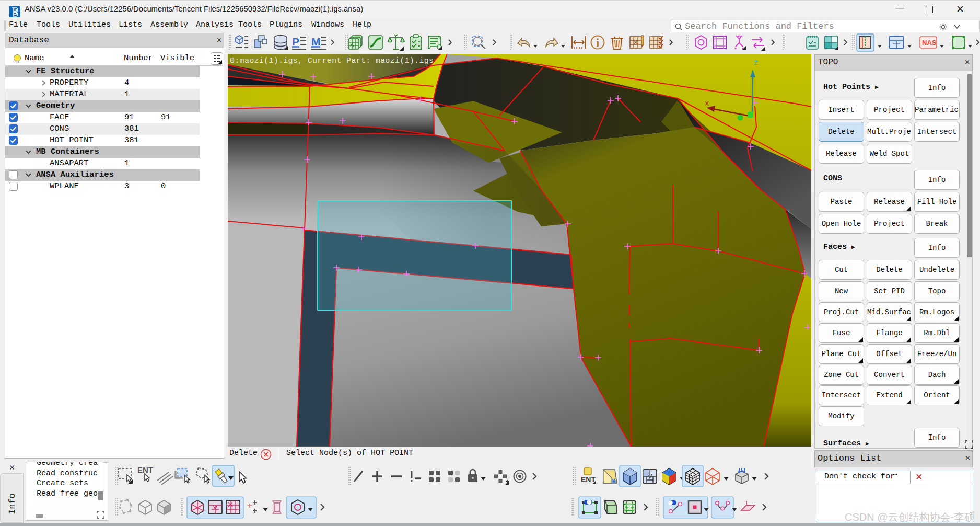 Image resolution: width=980 pixels, height=526 pixels. I want to click on svg-text:0:maozi(1).igs, Current Part:: 0:maozi(1).igs, Current Part: maozi(1).i…, so click(332, 61).